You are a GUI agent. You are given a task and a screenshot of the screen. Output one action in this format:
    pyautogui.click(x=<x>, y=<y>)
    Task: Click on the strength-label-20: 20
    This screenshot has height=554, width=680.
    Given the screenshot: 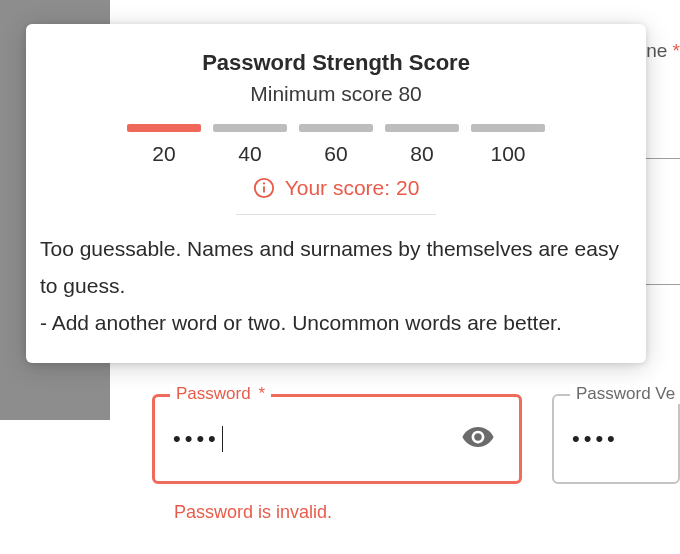 What is the action you would take?
    pyautogui.click(x=164, y=154)
    